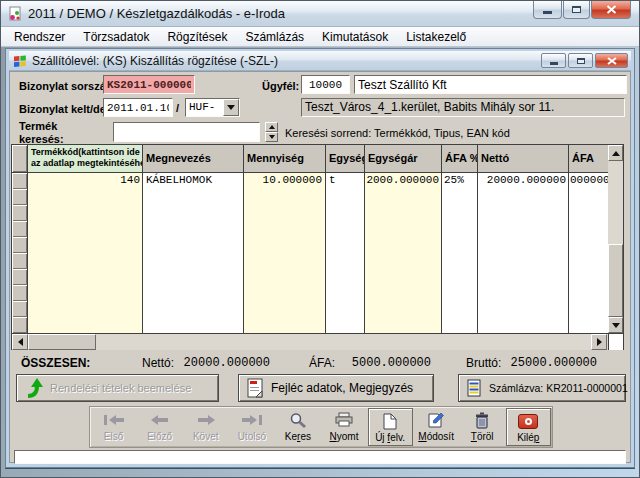 This screenshot has height=478, width=640. Describe the element at coordinates (404, 159) in the screenshot. I see `col-header-unit-price: Egységár` at that location.